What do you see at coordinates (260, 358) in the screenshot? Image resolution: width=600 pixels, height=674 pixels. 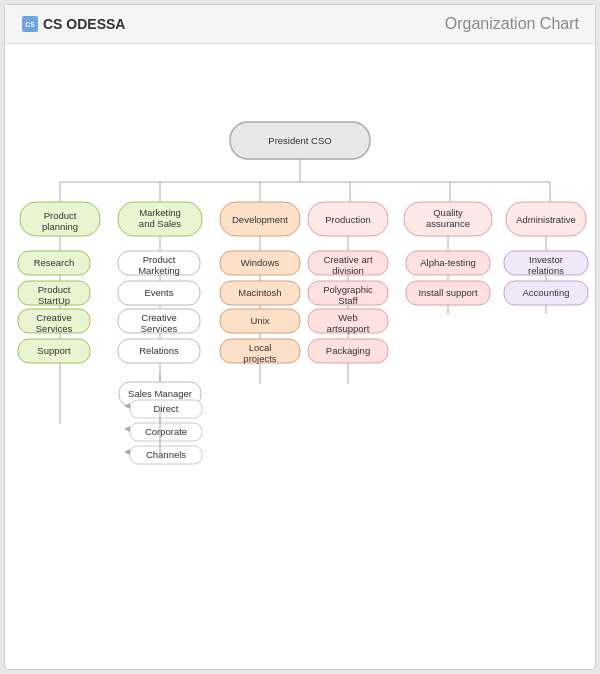 I see `node-local-projects2: projects` at bounding box center [260, 358].